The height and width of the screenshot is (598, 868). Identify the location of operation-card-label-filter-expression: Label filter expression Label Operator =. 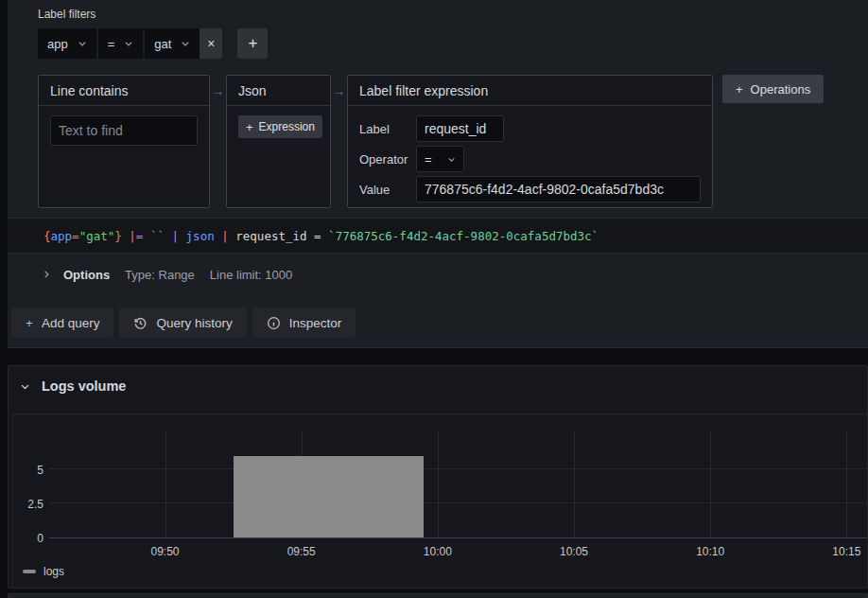
(529, 142).